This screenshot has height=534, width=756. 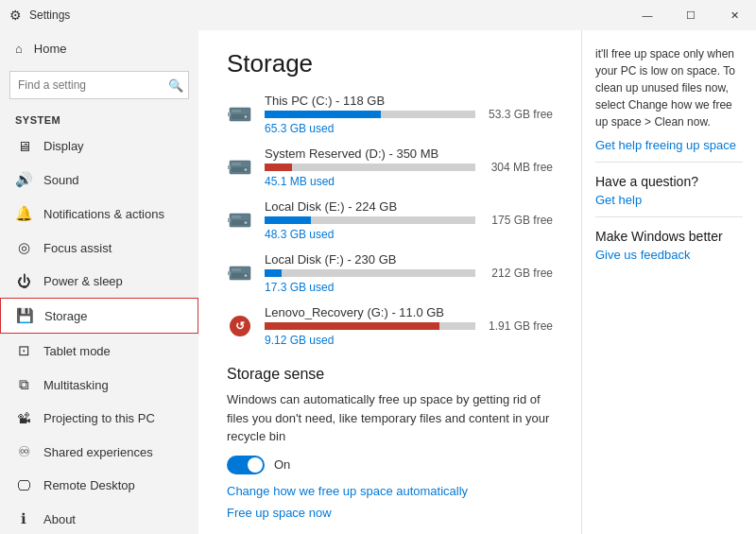 What do you see at coordinates (99, 282) in the screenshot?
I see `sidebar-item-power-sleep: ⏻ Power & sleep` at bounding box center [99, 282].